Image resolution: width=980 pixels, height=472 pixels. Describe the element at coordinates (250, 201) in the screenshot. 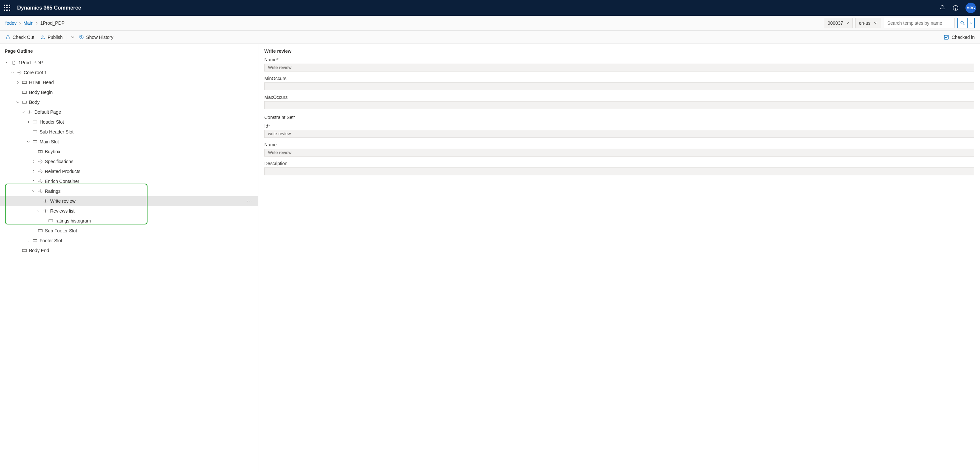

I see `more-icon: ···` at that location.